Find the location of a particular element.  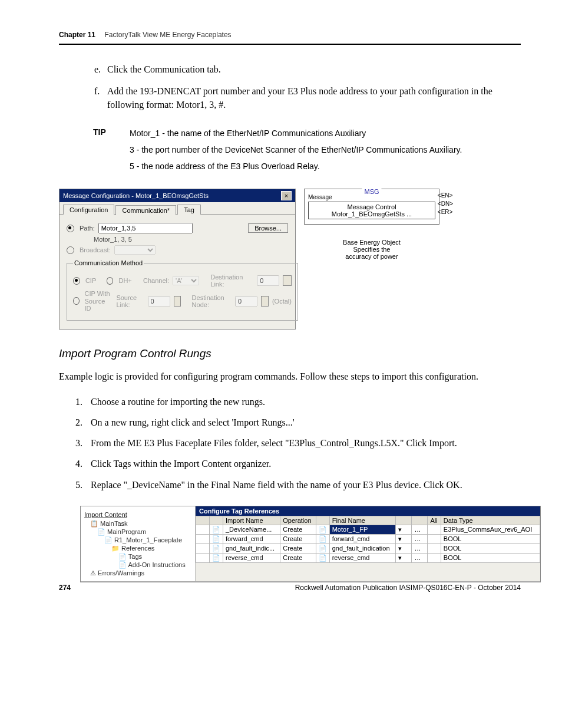

col-import-name: Import Name is located at coordinates (252, 520).